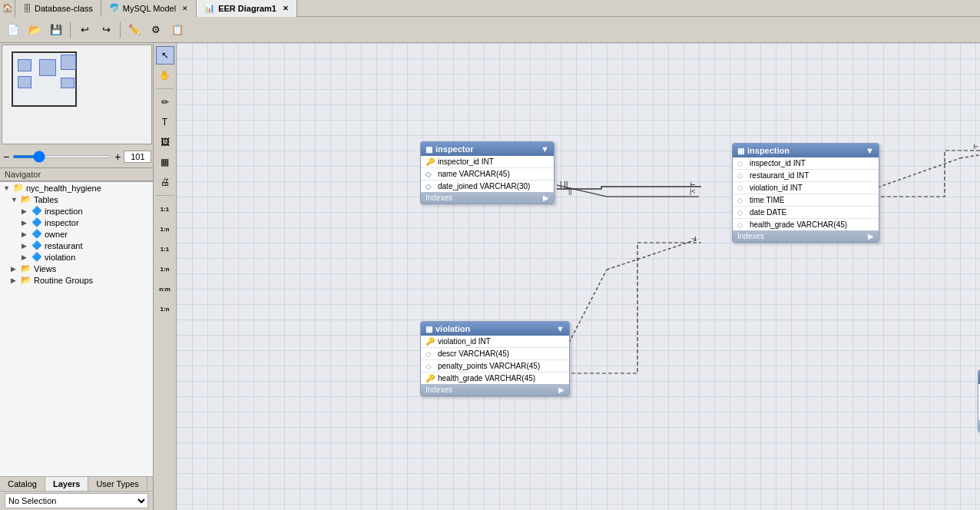 The width and height of the screenshot is (980, 510). Describe the element at coordinates (118, 484) in the screenshot. I see `btab-user-types: User Types` at that location.